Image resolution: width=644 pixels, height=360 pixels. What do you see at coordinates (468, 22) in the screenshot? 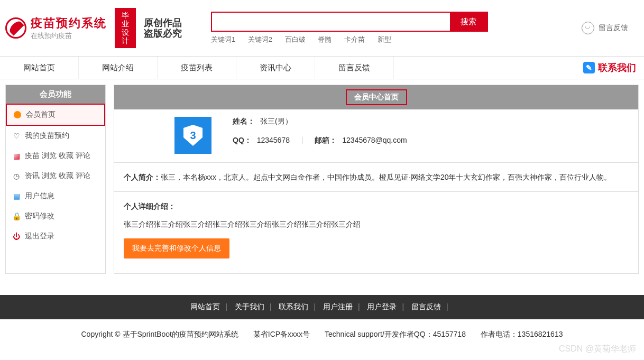
I see `search-button: 搜索` at bounding box center [468, 22].